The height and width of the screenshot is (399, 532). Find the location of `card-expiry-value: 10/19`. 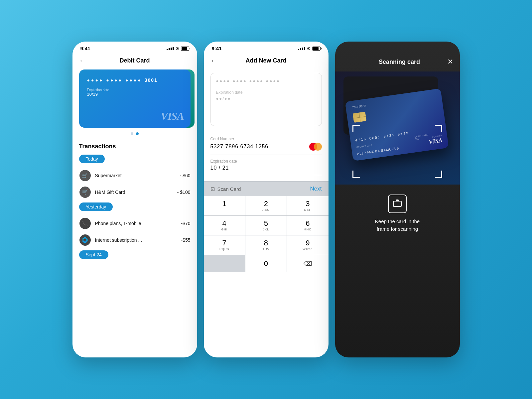

card-expiry-value: 10/19 is located at coordinates (135, 94).